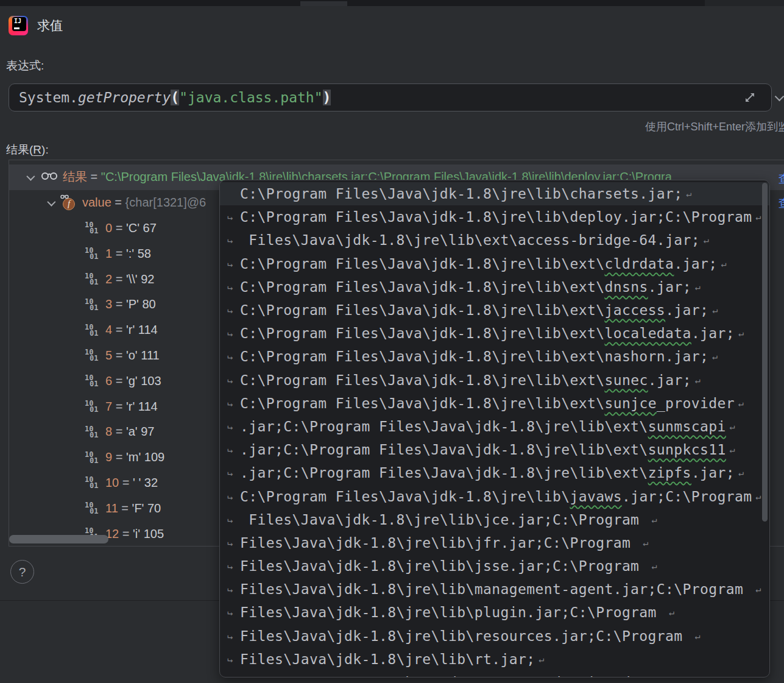 Image resolution: width=784 pixels, height=683 pixels. What do you see at coordinates (142, 330) in the screenshot?
I see `node-value: 'r' 114` at bounding box center [142, 330].